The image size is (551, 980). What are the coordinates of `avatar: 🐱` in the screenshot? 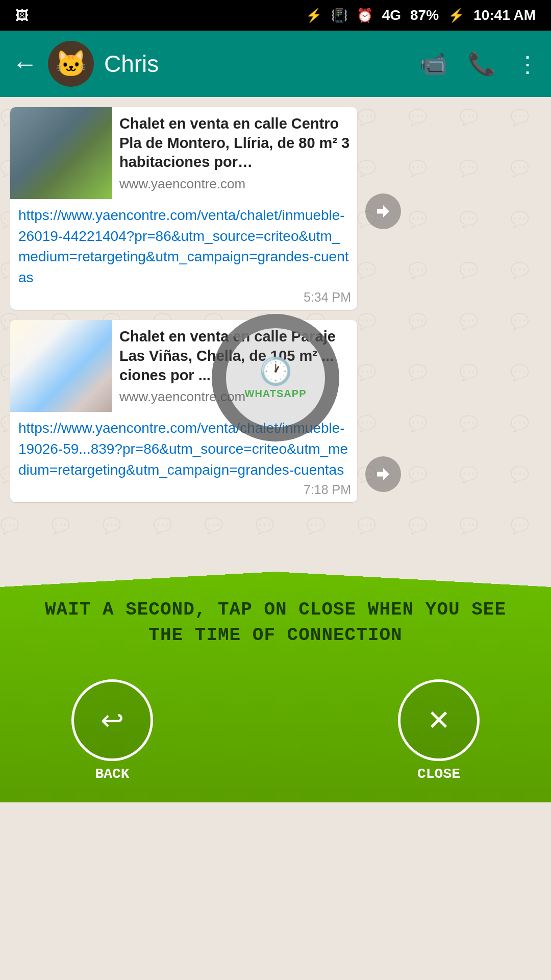 It's located at (71, 64).